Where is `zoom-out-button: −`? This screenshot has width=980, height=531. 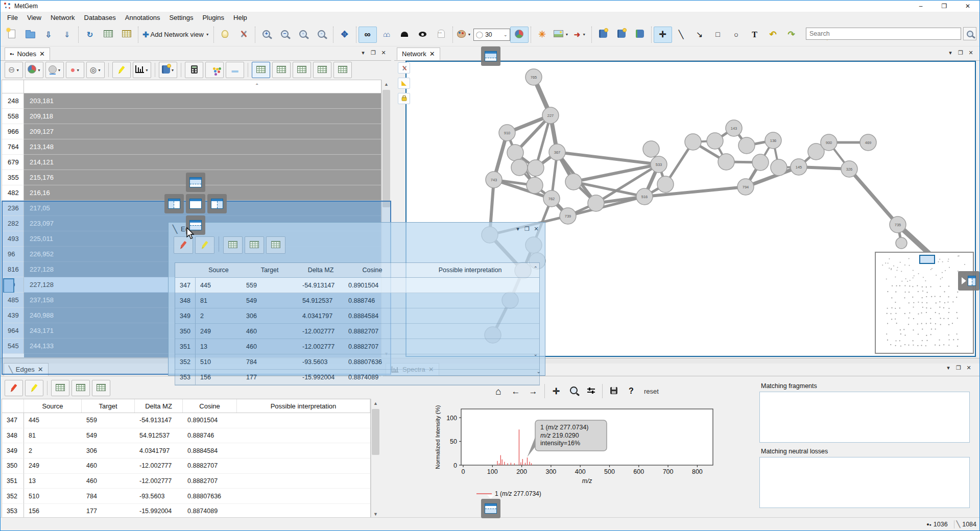
zoom-out-button: − is located at coordinates (285, 35).